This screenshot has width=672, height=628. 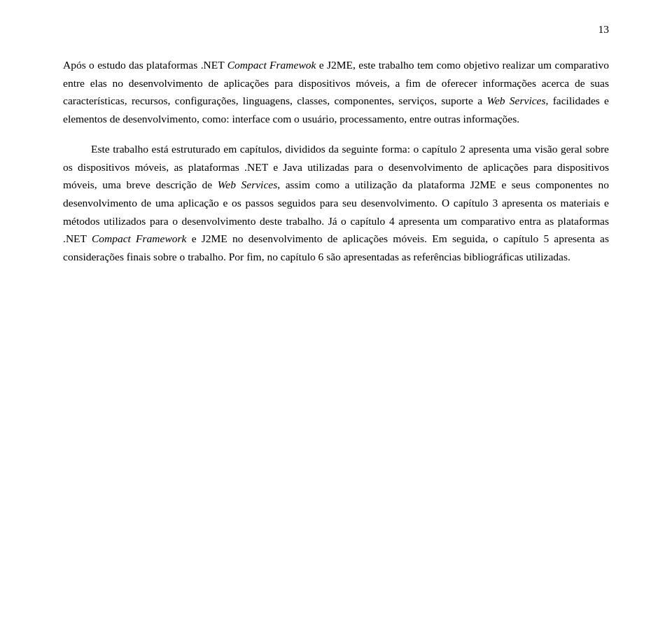 What do you see at coordinates (336, 92) in the screenshot?
I see `paragraph-1: Após o estudo das plataformas .NET Compa…` at bounding box center [336, 92].